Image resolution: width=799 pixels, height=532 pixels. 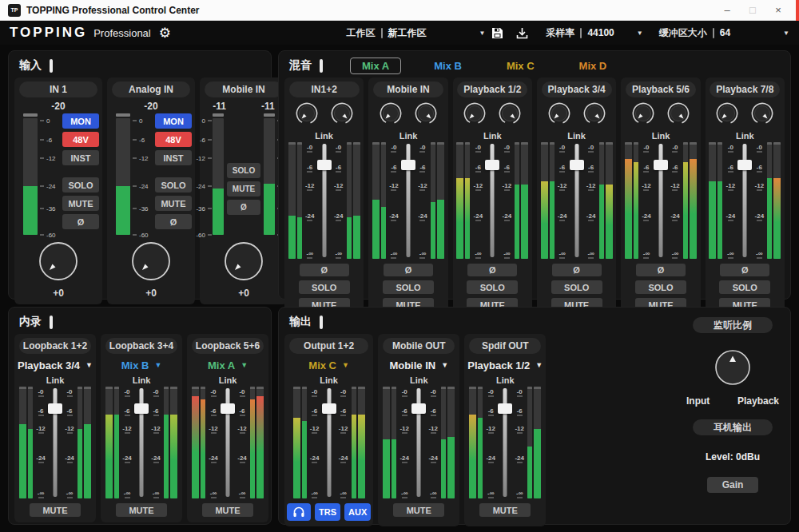 What do you see at coordinates (640, 34) in the screenshot?
I see `sample-rate-caret-icon: ▼` at bounding box center [640, 34].